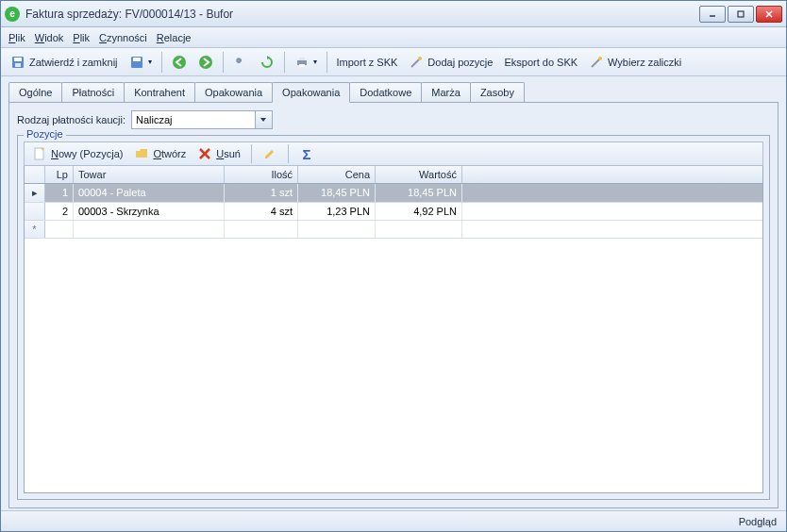 The height and width of the screenshot is (532, 787). Describe the element at coordinates (741, 14) in the screenshot. I see `maximize-button` at that location.